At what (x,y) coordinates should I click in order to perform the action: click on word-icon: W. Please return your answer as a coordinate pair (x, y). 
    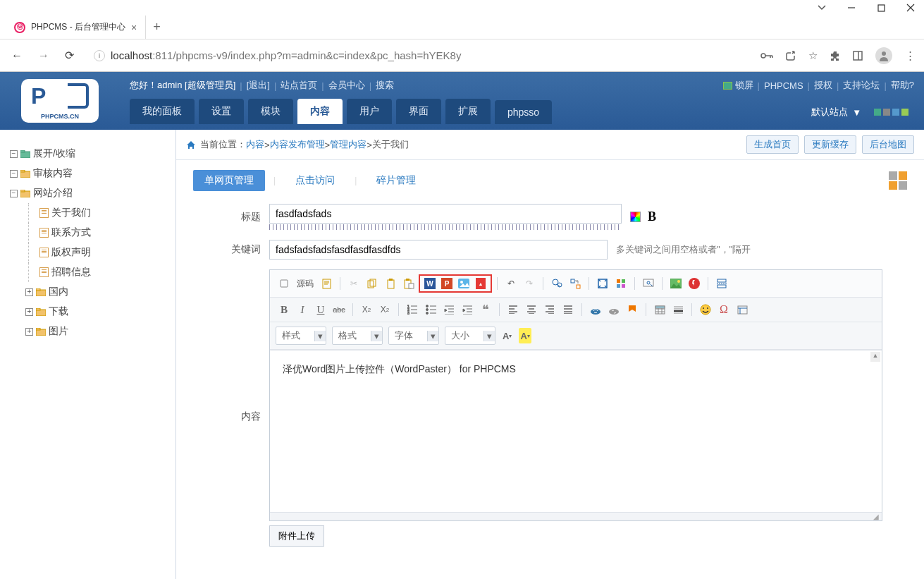
    Looking at the image, I should click on (430, 284).